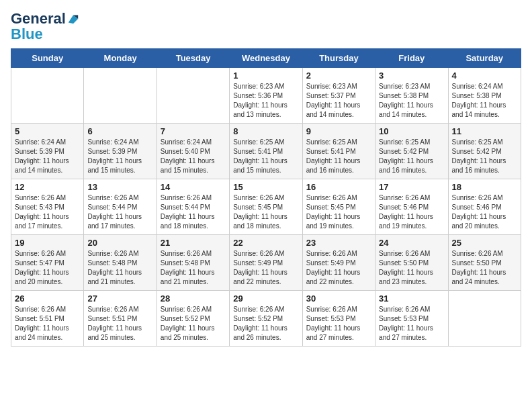 This screenshot has height=411, width=532. Describe the element at coordinates (484, 207) in the screenshot. I see `calendar-cell: 18Sunrise: 6:26 AM Sunset: 5:46 PM Dayli…` at that location.